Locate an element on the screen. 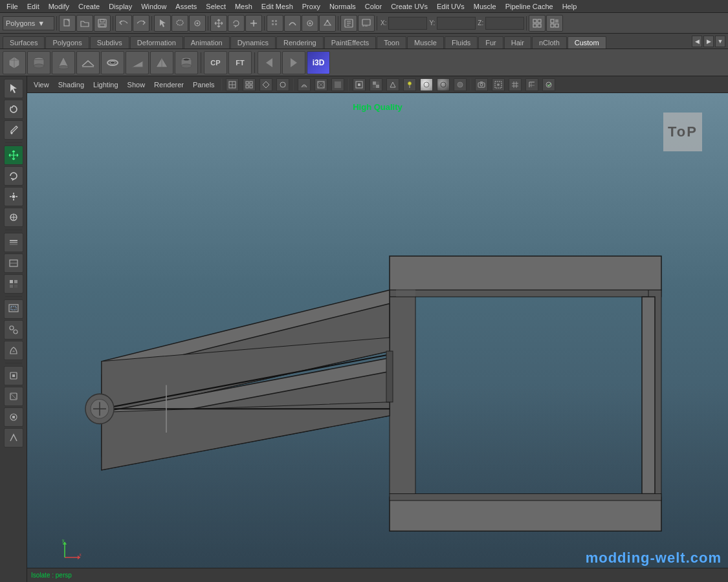 The height and width of the screenshot is (582, 728). scale-tool-btn is located at coordinates (14, 197).